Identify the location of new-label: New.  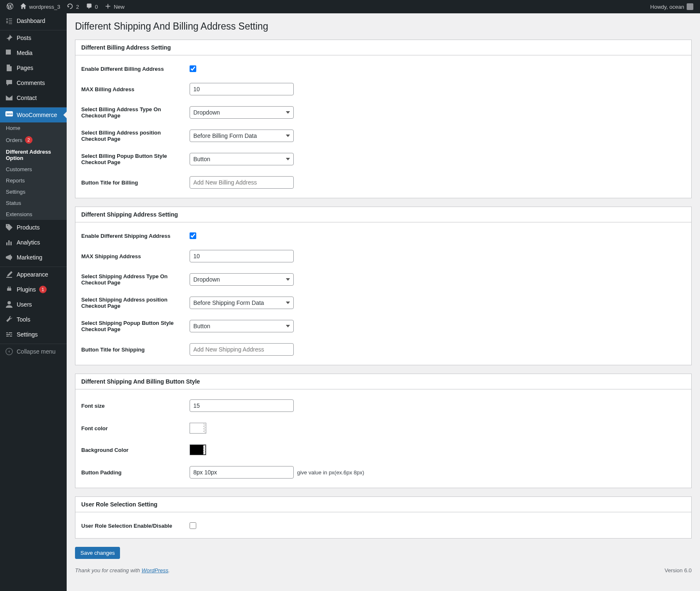
(119, 7).